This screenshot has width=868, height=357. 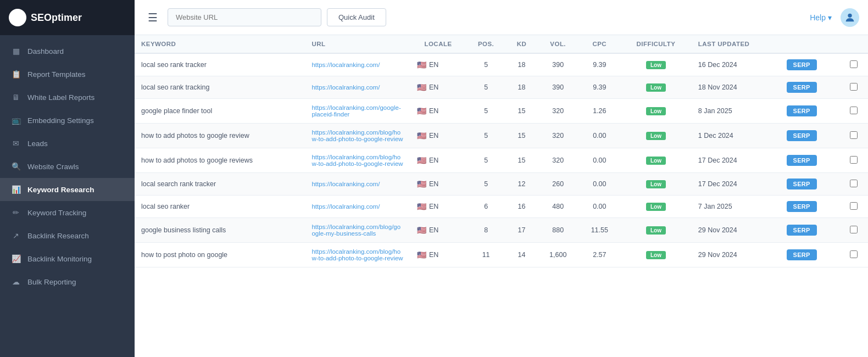 I want to click on sidebar-item-backlink-research: ↗ Backlink Research, so click(x=67, y=236).